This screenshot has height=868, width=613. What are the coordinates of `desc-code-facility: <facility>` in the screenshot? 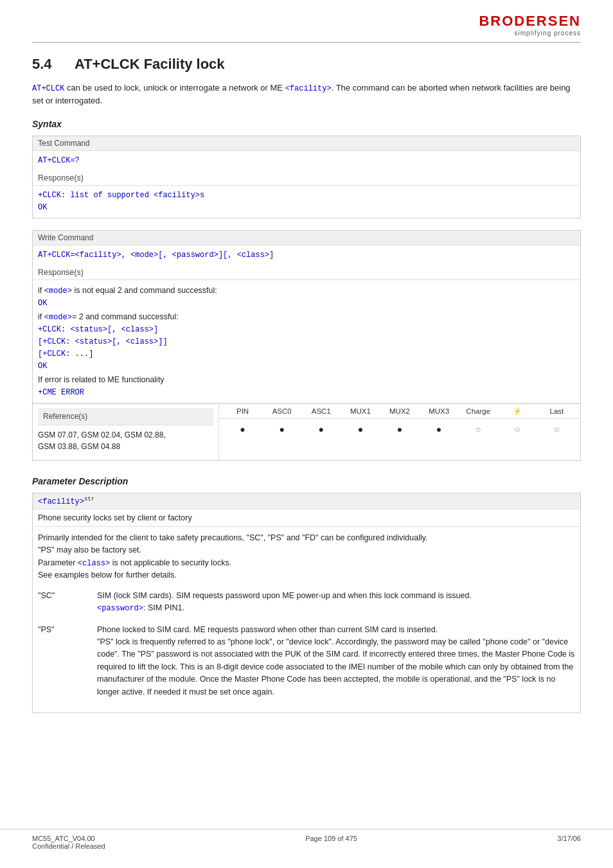 It's located at (308, 89).